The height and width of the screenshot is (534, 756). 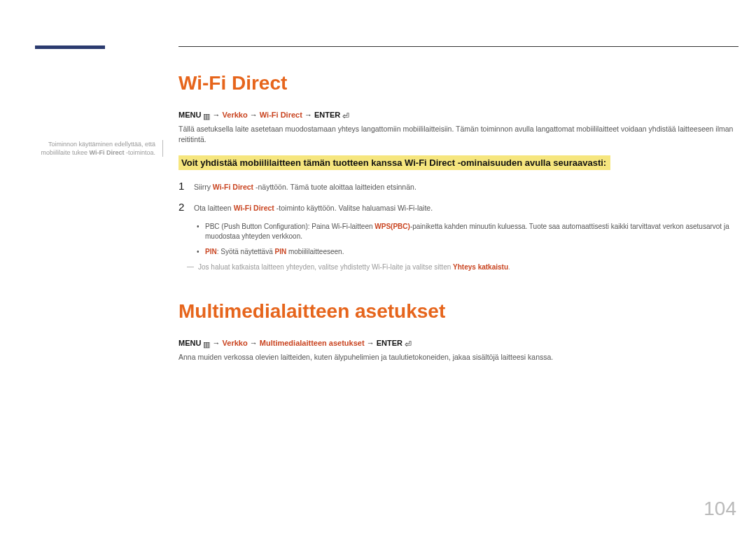 What do you see at coordinates (468, 252) in the screenshot?
I see `bullet2: PIN: Syötä näytettävä PIN mobiililaittee…` at bounding box center [468, 252].